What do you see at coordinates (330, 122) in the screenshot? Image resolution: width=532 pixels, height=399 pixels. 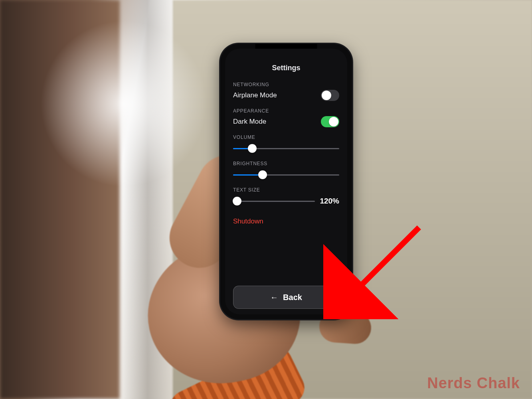 I see `dark-mode-toggle` at bounding box center [330, 122].